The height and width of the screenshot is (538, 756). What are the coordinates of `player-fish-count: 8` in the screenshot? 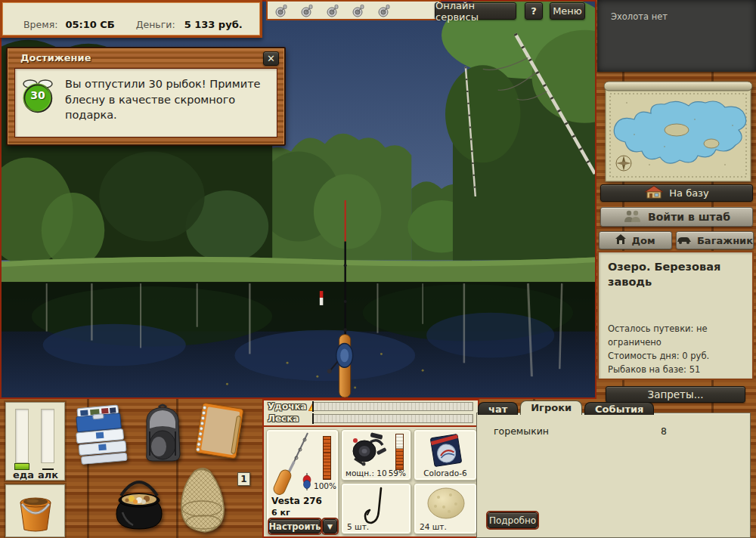 It's located at (664, 431).